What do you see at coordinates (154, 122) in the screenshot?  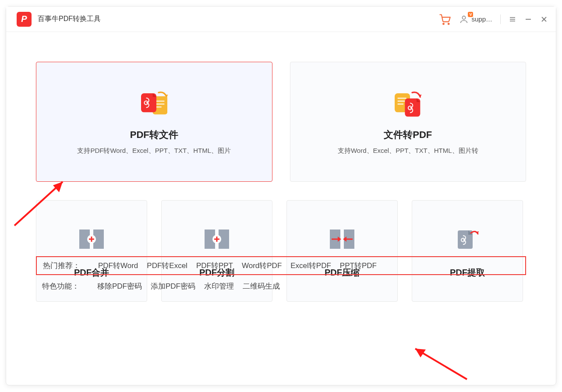 I see `card-pdf-to-file: PDF转文件 支持PDF转Word、Excel、PPT、TXT、HTML、图片` at bounding box center [154, 122].